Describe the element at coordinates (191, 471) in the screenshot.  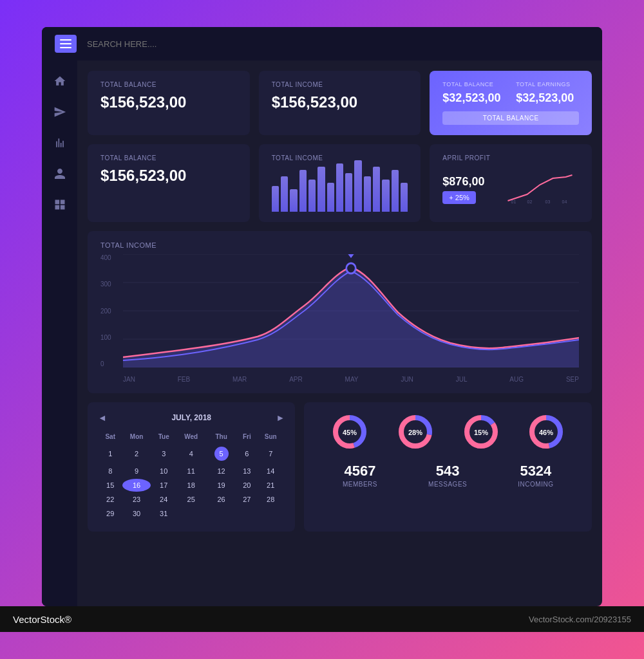
I see `calendar-day: 11` at that location.